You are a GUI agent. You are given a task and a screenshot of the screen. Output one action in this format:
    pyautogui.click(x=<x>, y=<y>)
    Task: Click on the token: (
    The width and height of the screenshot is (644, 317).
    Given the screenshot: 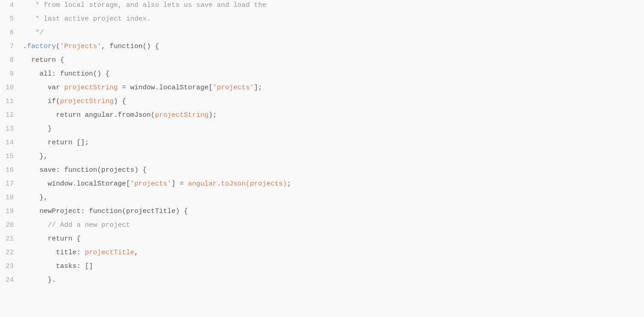 What is the action you would take?
    pyautogui.click(x=58, y=47)
    